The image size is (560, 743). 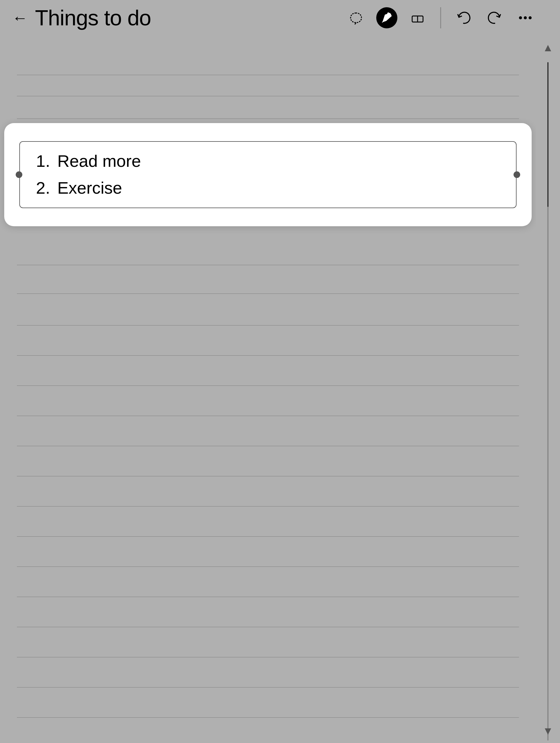 What do you see at coordinates (464, 18) in the screenshot?
I see `undo-button` at bounding box center [464, 18].